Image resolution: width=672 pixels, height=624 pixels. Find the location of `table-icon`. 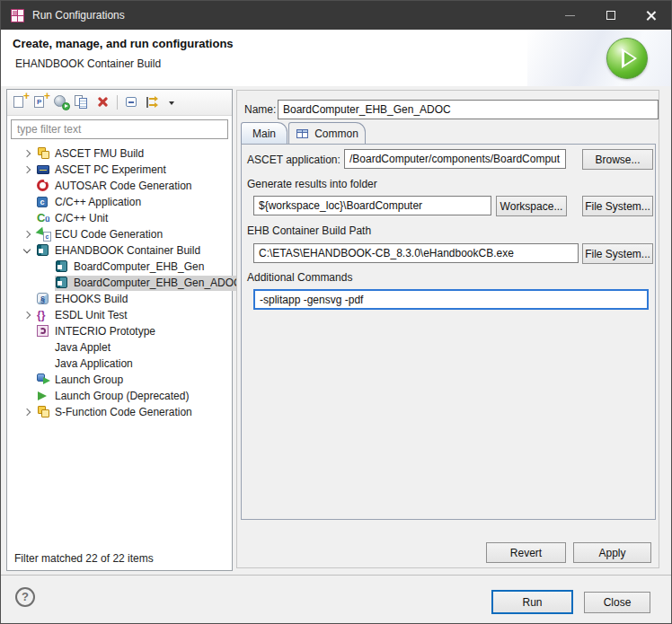

table-icon is located at coordinates (303, 134).